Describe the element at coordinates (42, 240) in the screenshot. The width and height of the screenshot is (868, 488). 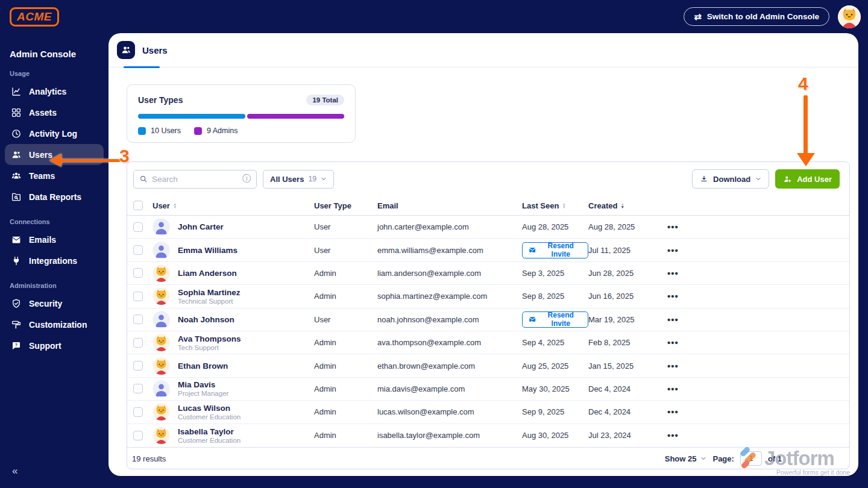
I see `sidebar-item-label: Emails` at that location.